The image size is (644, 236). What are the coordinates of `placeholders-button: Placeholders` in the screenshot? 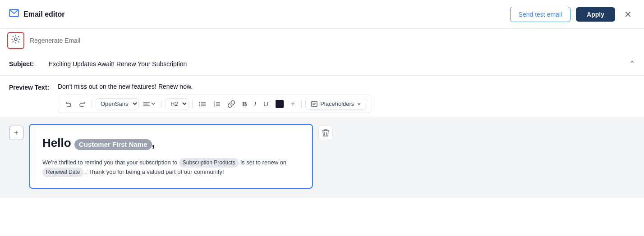 It's located at (336, 104).